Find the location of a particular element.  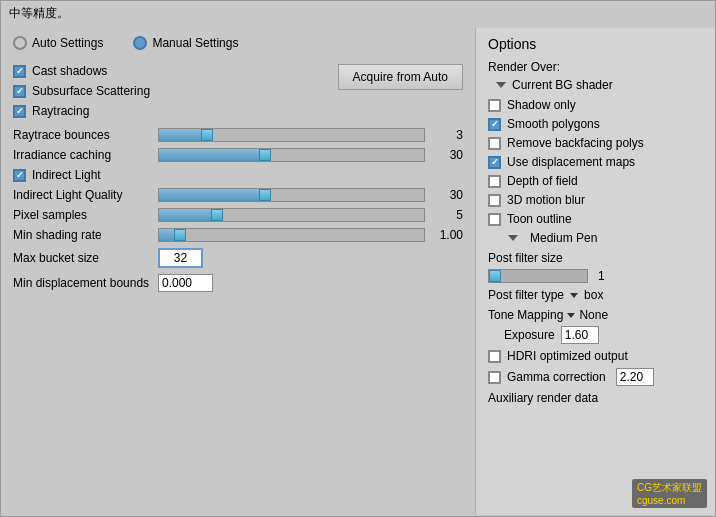

slider-raytrace-value: 3 is located at coordinates (447, 135).